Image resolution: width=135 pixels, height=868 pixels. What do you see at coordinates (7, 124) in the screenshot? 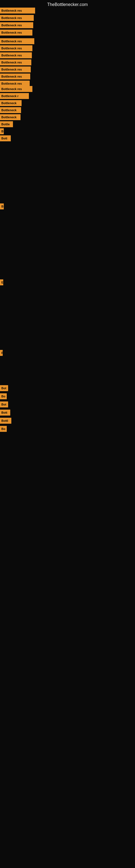
I see `bar-label: Bottle` at bounding box center [7, 124].